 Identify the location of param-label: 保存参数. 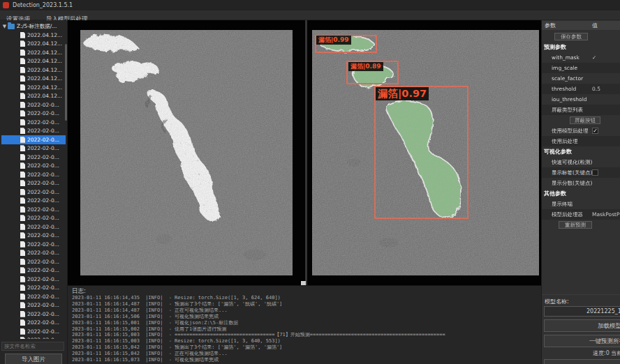
(571, 36).